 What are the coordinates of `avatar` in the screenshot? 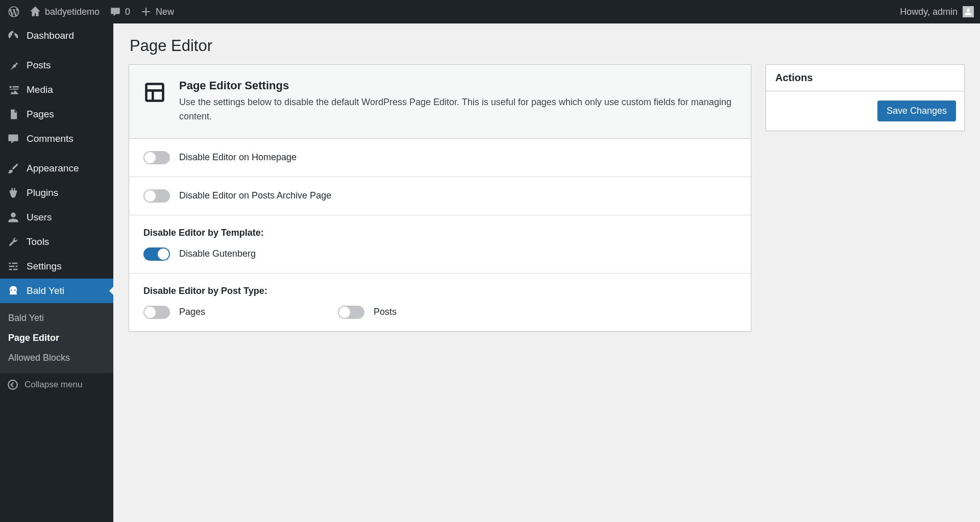 It's located at (968, 12).